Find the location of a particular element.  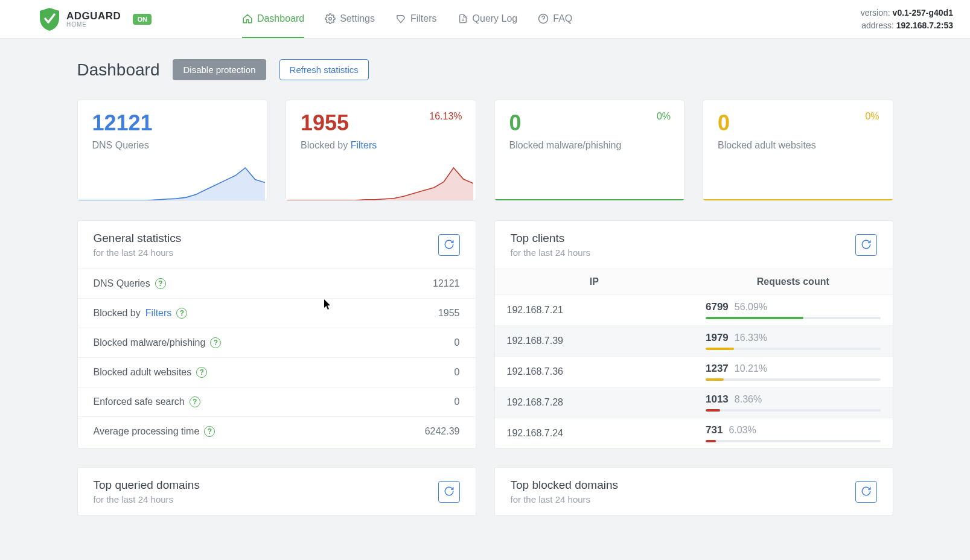

nav-label: Filters is located at coordinates (424, 19).